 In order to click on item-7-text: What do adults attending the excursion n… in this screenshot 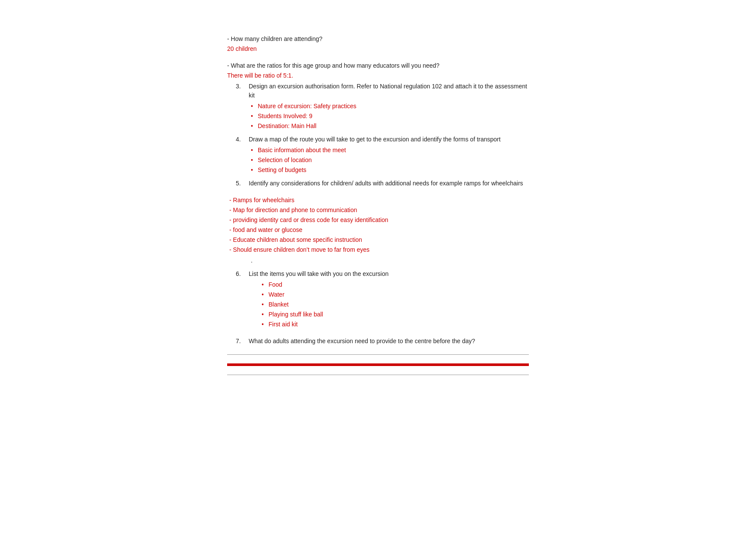, I will do `click(362, 341)`.